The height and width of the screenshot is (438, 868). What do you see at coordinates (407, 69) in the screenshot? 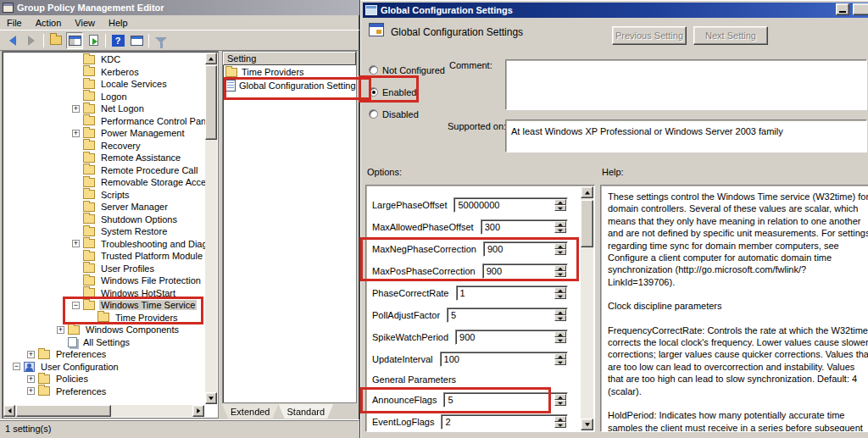
I see `radio-not-configured: Not Configured` at bounding box center [407, 69].